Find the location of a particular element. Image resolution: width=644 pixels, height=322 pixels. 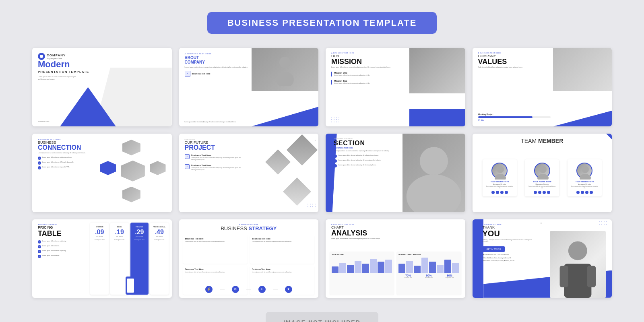

slide4-progress-bar-wrap is located at coordinates (514, 117).